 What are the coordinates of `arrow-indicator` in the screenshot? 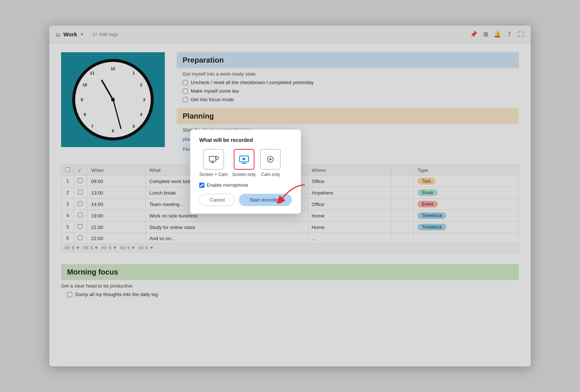 It's located at (290, 193).